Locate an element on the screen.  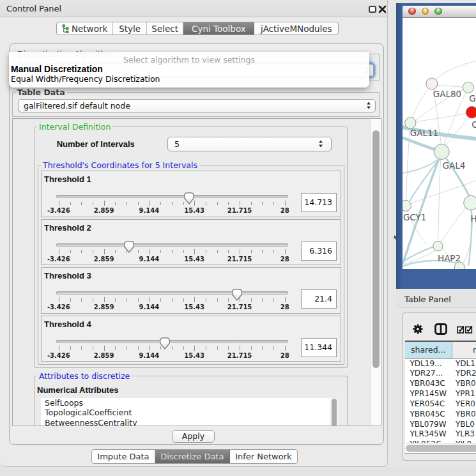
cell-shared-name: YDR27... is located at coordinates (429, 374).